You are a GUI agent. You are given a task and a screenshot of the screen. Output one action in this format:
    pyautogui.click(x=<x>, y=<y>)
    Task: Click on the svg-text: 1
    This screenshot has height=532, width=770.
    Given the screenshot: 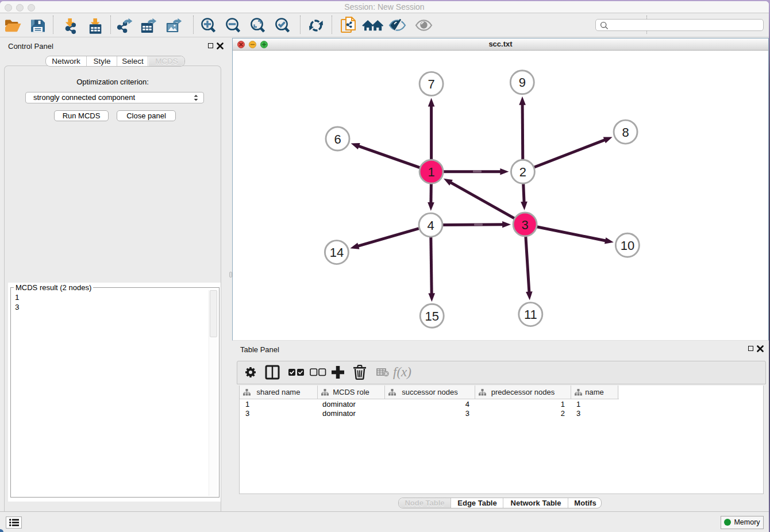 What is the action you would take?
    pyautogui.click(x=431, y=172)
    